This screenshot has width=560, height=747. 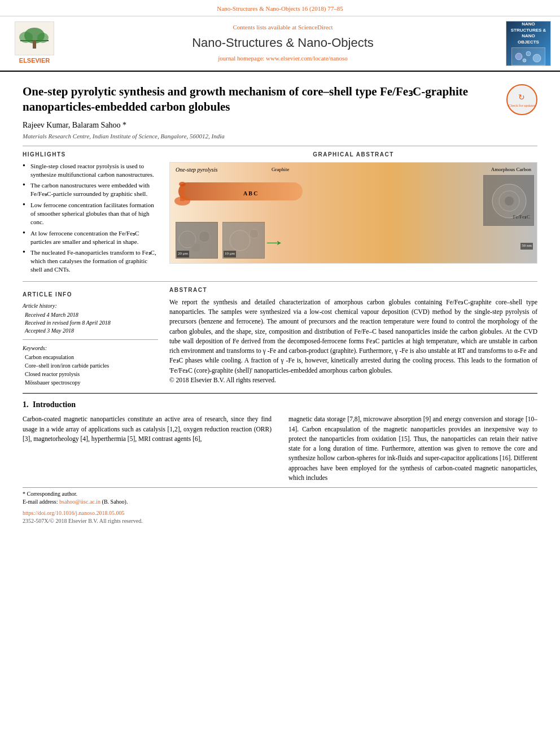 I want to click on elsevier-logo: ELSEVIER, so click(x=34, y=43).